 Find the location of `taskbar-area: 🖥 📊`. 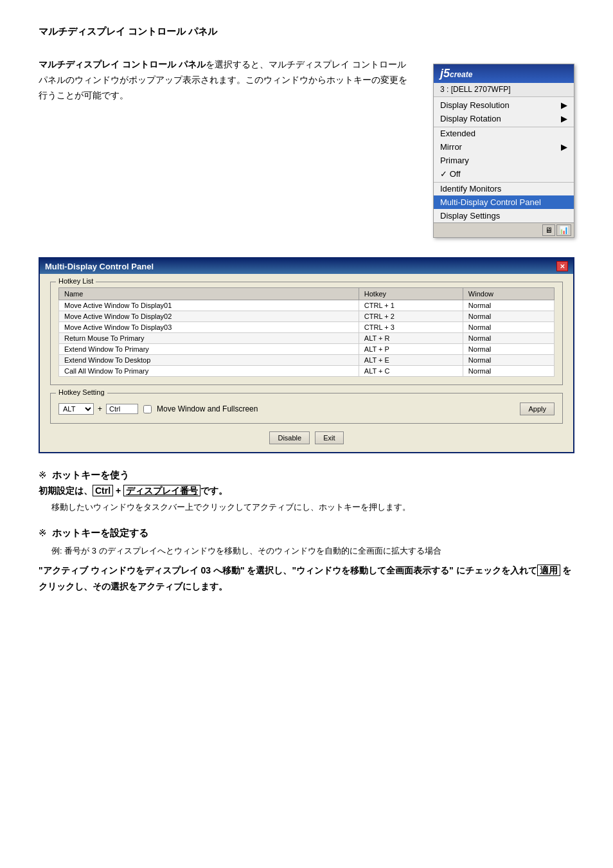

taskbar-area: 🖥 📊 is located at coordinates (504, 230).